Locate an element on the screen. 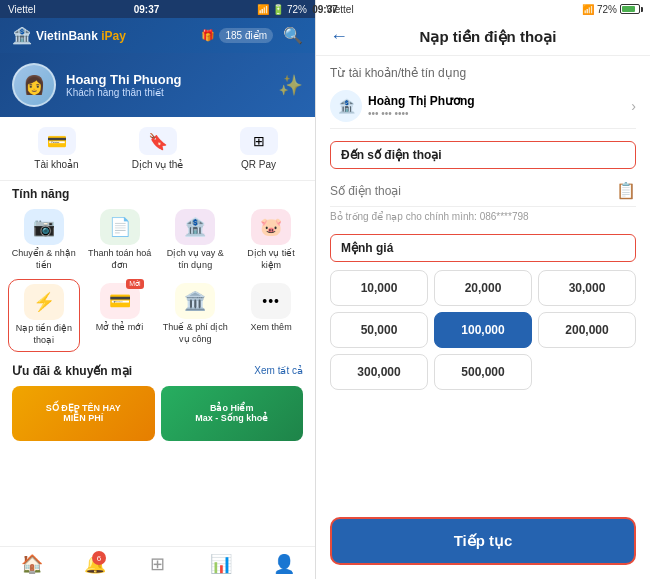  feature-savings: 🐷 Dịch vụ tiết kiệm is located at coordinates (271, 240).